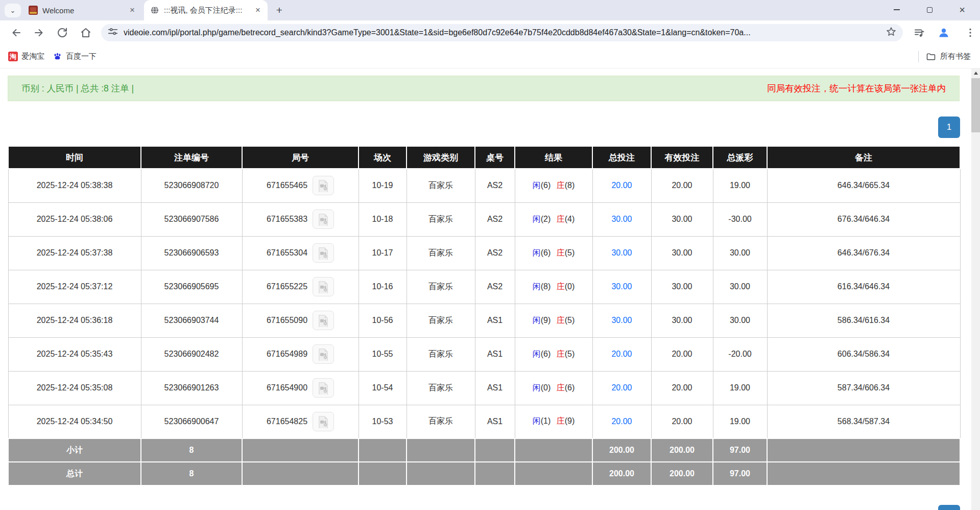  Describe the element at coordinates (962, 10) in the screenshot. I see `window-close-button: ×` at that location.